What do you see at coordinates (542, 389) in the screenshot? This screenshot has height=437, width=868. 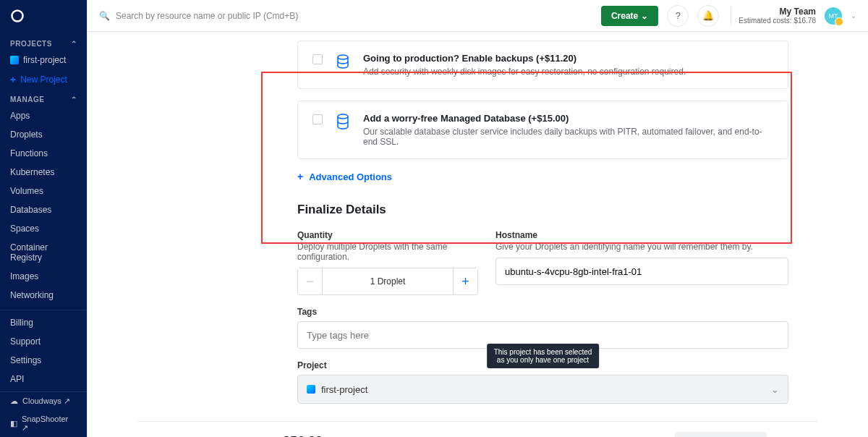 I see `project-select: This project has been selected as you on…` at bounding box center [542, 389].